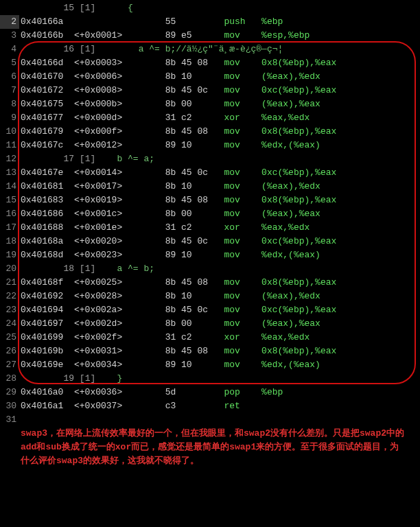  What do you see at coordinates (195, 393) in the screenshot?
I see `hex-bytes: 5d` at bounding box center [195, 393].